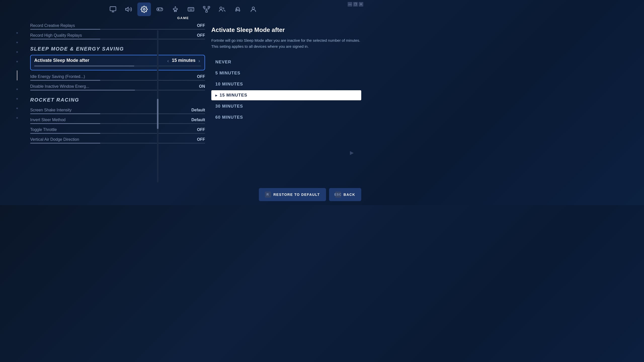 This screenshot has width=644, height=362. What do you see at coordinates (44, 130) in the screenshot?
I see `toggle-throttle-label: Toggle Throttle` at bounding box center [44, 130].